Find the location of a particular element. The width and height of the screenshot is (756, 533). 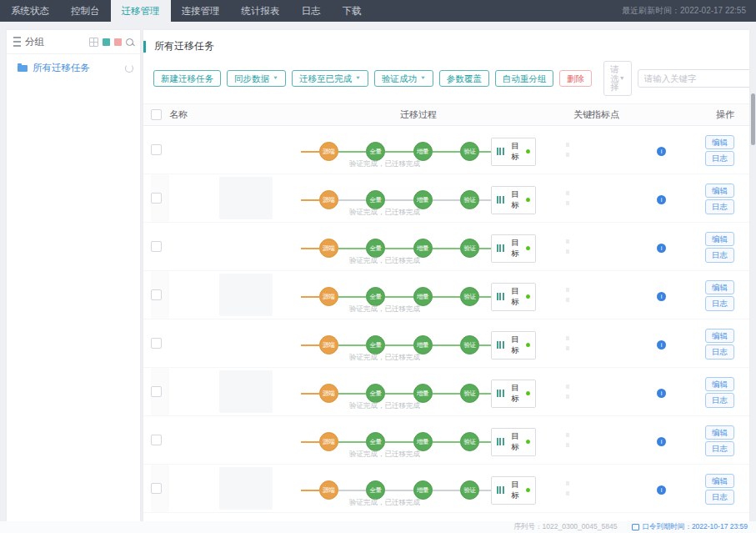

nav-item: 控制台 is located at coordinates (85, 11).